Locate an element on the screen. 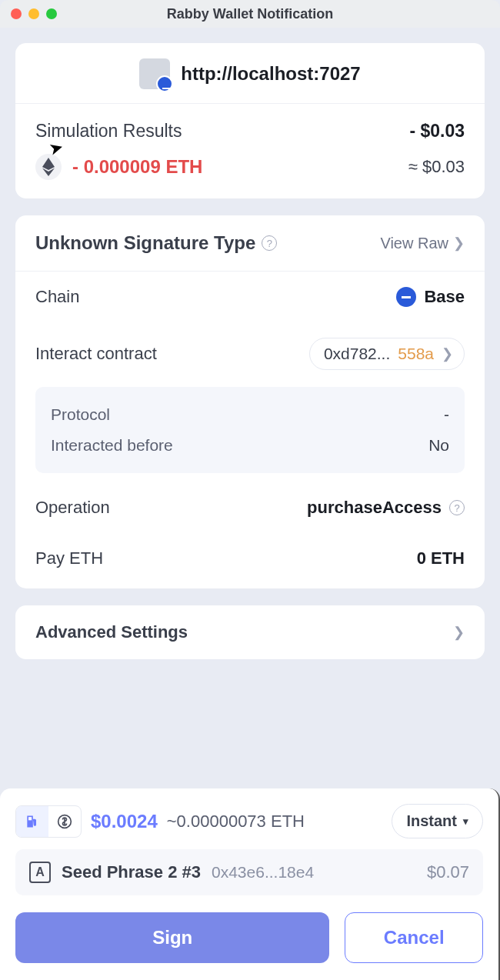 Image resolution: width=500 pixels, height=980 pixels. chain-label: Chain is located at coordinates (57, 297).